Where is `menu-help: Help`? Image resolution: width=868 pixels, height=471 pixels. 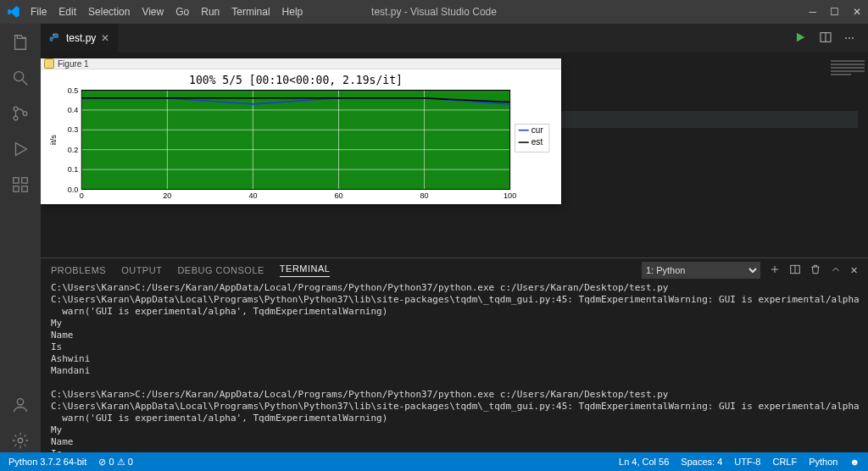
menu-help: Help is located at coordinates (293, 12).